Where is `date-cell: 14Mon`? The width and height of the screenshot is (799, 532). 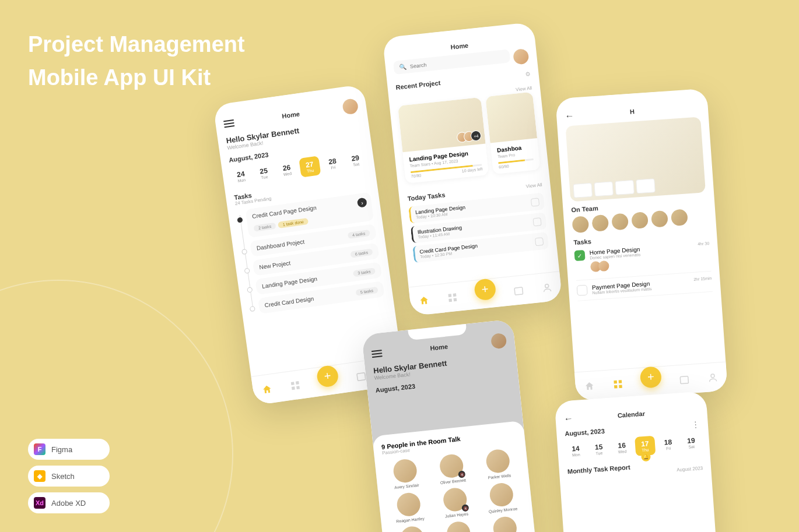
date-cell: 14Mon is located at coordinates (576, 451).